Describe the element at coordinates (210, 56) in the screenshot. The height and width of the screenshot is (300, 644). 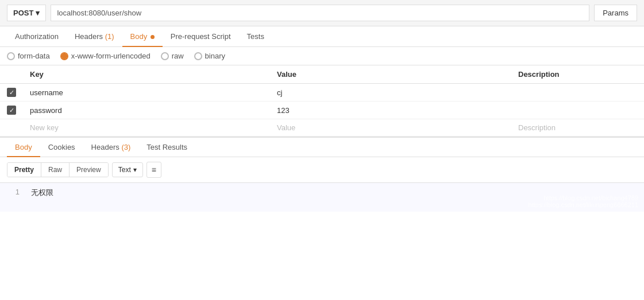
I see `radio-binary: binary` at that location.